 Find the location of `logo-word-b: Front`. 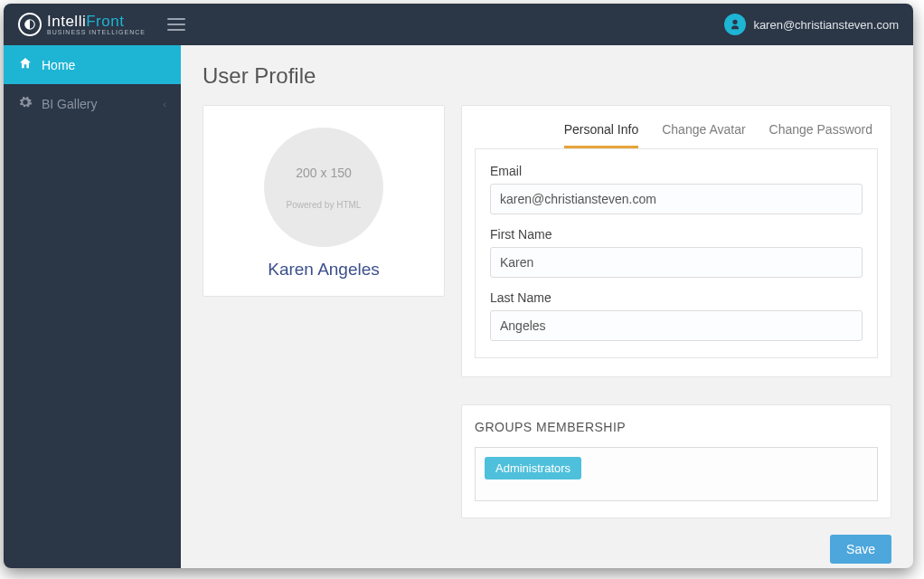

logo-word-b: Front is located at coordinates (105, 22).